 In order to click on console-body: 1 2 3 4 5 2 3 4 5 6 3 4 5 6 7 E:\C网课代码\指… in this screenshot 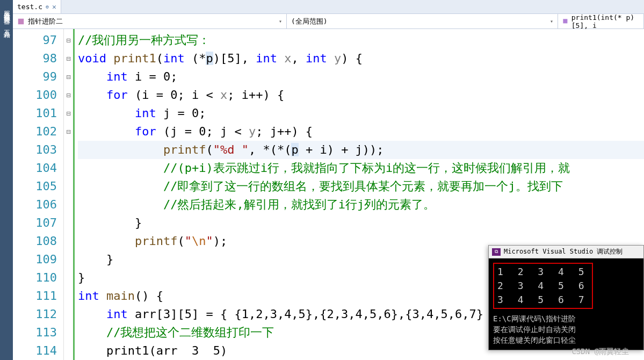, I will do `click(566, 304)`.